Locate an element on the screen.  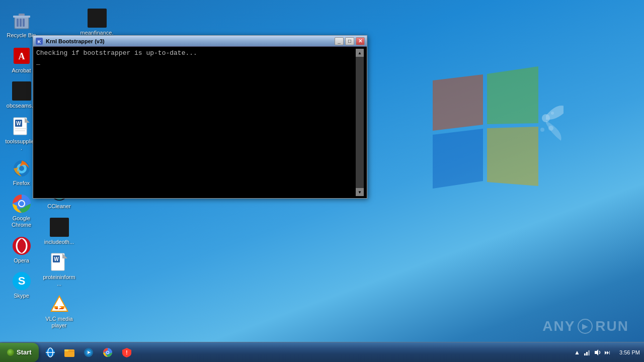
console-titlebar: K Krnl Bootstrapper (v3) _ □ ✕ is located at coordinates (200, 41).